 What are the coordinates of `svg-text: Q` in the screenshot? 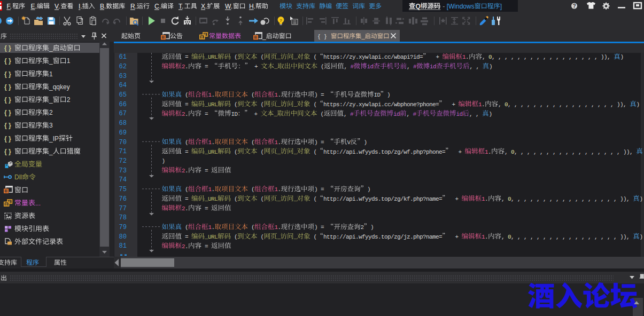 It's located at (418, 6).